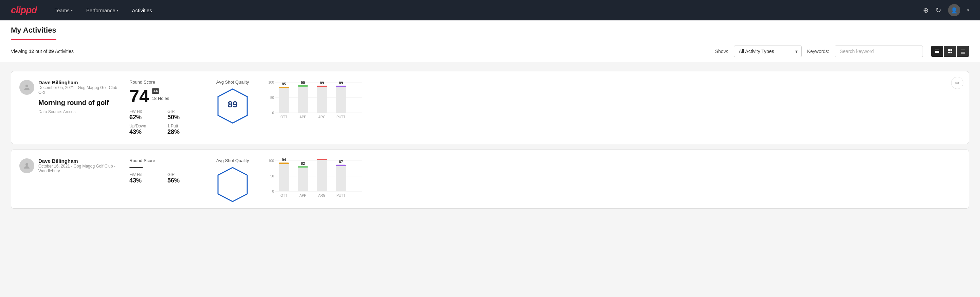  What do you see at coordinates (51, 51) in the screenshot?
I see `viewing-total: 29` at bounding box center [51, 51].